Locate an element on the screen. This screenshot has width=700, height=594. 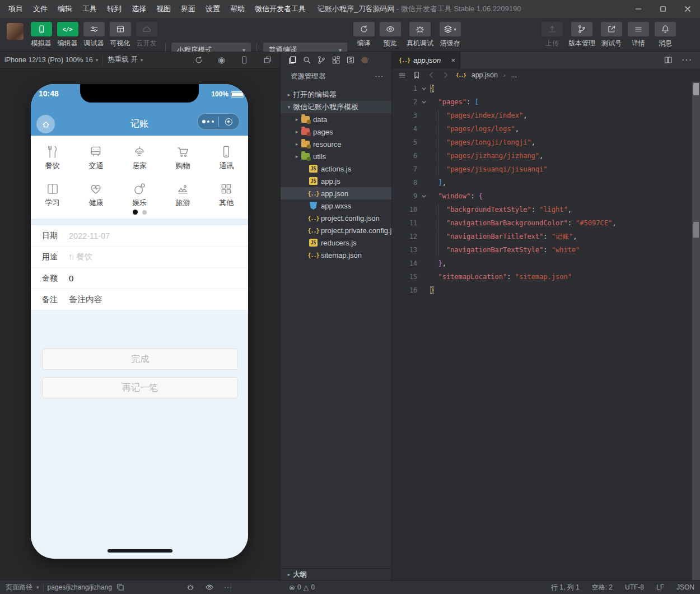
outline-list-icon is located at coordinates (402, 75).